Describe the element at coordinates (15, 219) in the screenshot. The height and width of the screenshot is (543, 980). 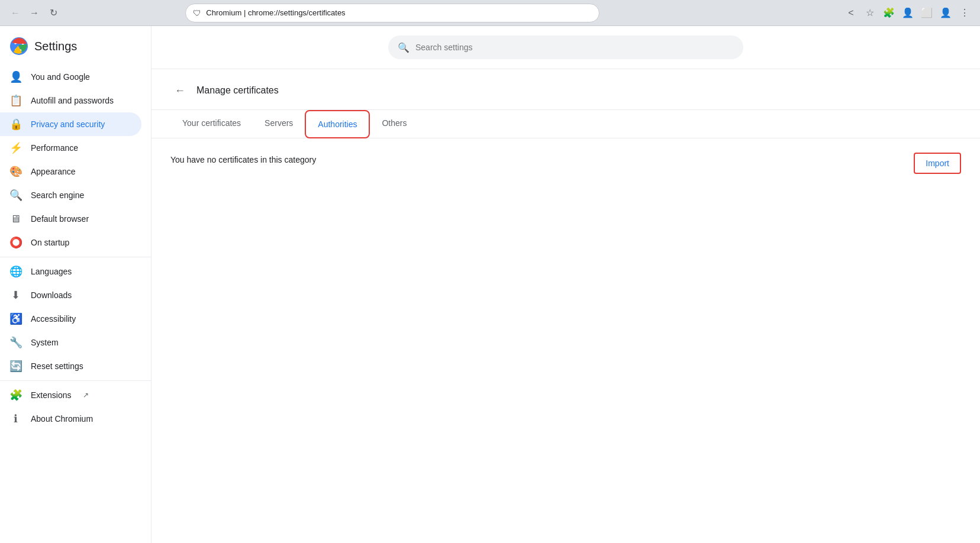
I see `default-browser-icon: 🖥` at that location.